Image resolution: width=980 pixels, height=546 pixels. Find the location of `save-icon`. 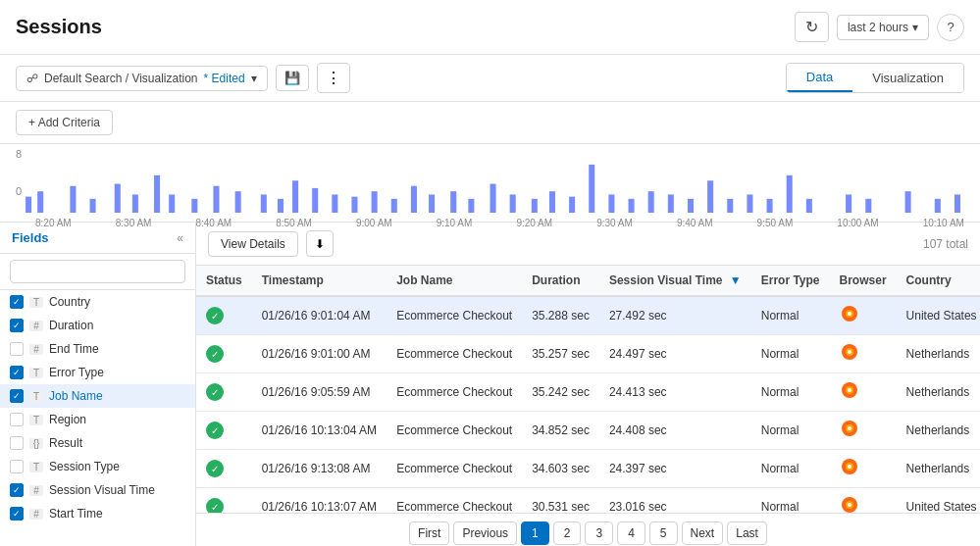

save-icon is located at coordinates (292, 78).